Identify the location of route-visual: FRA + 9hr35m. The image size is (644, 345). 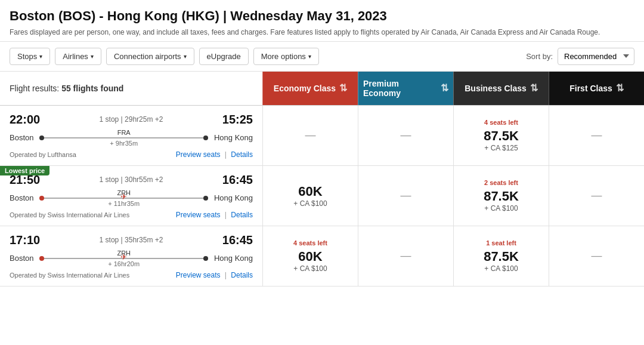
(123, 138).